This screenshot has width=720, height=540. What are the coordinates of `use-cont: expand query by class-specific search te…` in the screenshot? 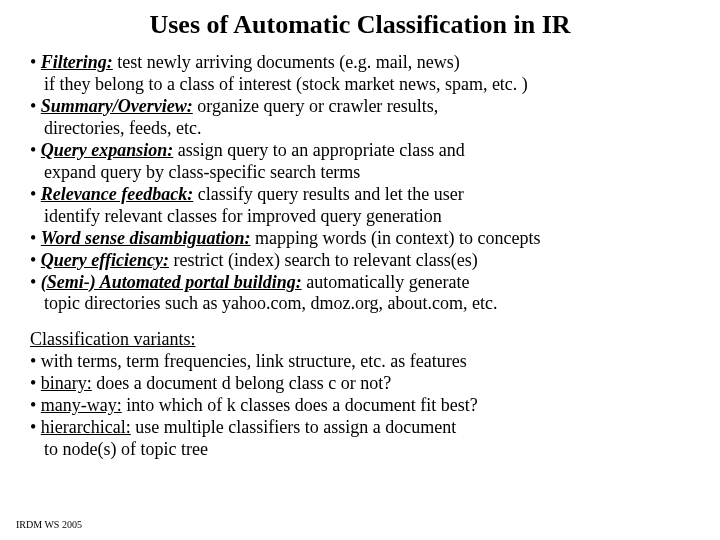 It's located at (360, 173).